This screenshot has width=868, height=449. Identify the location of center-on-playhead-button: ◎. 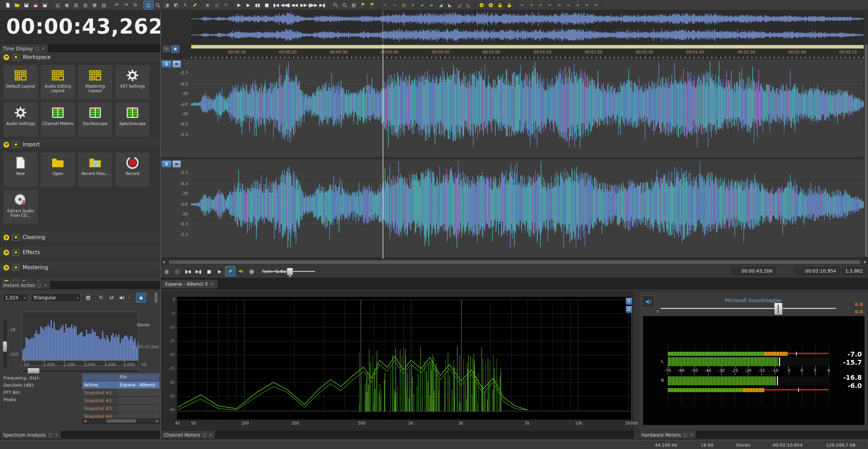
(404, 5).